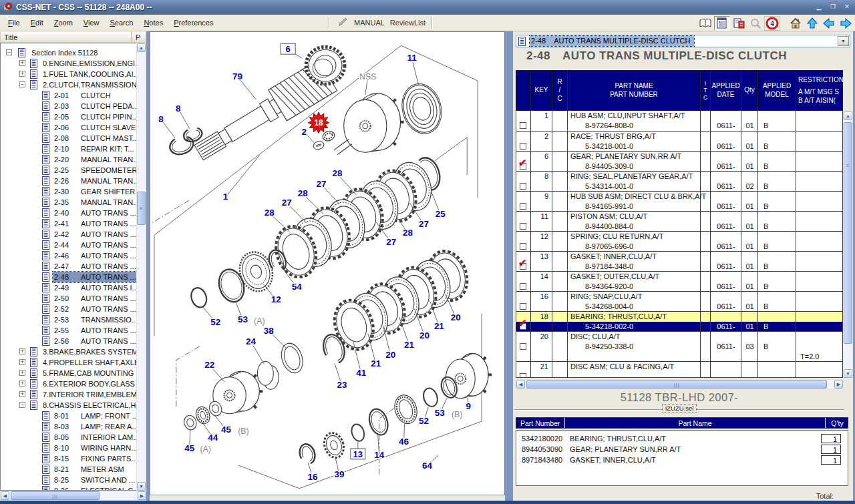 This screenshot has width=855, height=504. I want to click on parts-row-13: ✔13GASKET; INNER,CLU,A/T8-97184-348-0061…, so click(679, 261).